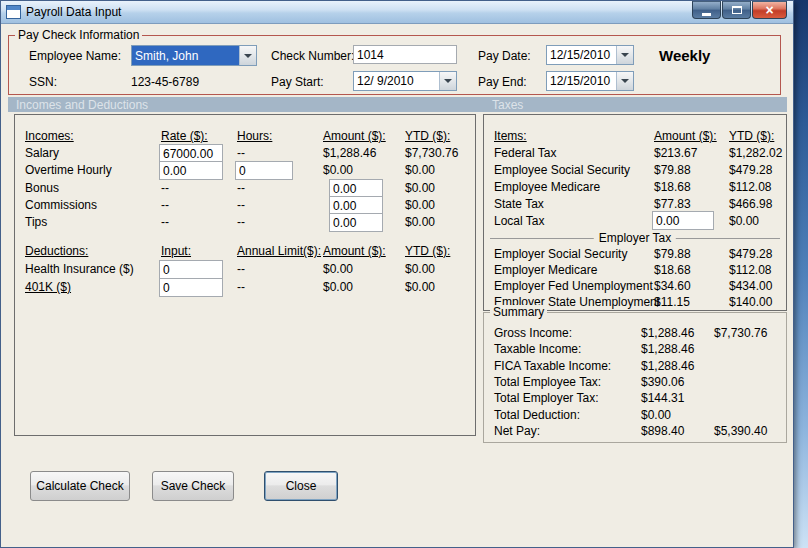  What do you see at coordinates (248, 56) in the screenshot?
I see `employee-name-dropdown-button` at bounding box center [248, 56].